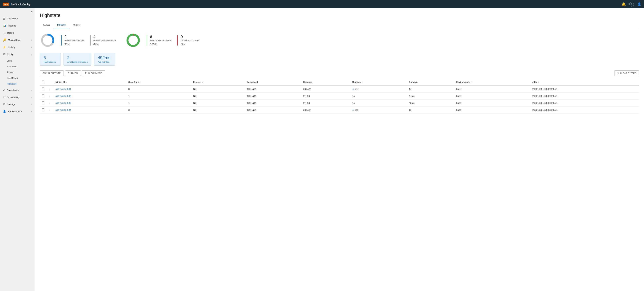  Describe the element at coordinates (340, 25) in the screenshot. I see `tabs: States Minions Activity` at that location.